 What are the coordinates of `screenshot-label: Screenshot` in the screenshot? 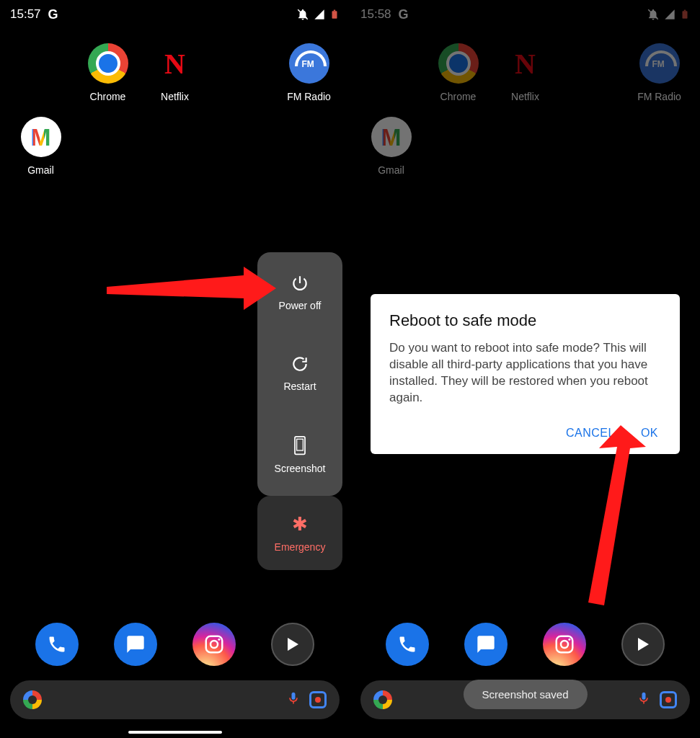 It's located at (300, 468).